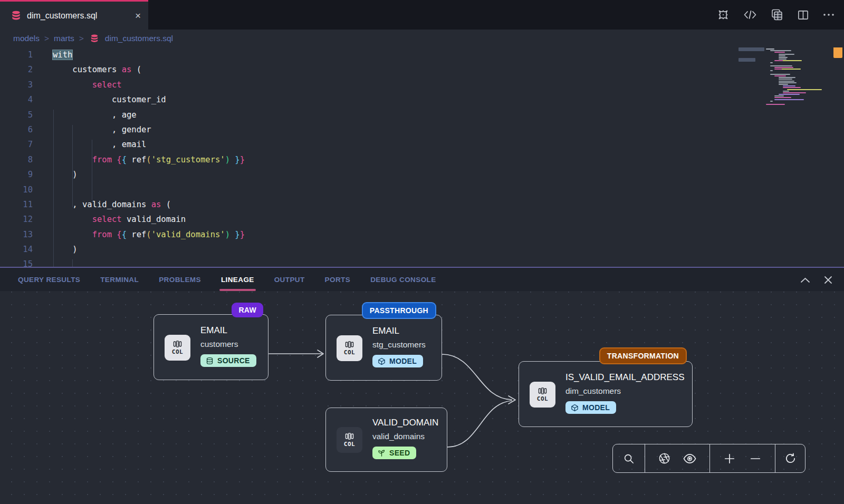  What do you see at coordinates (81, 16) in the screenshot?
I see `tab-title: dim_customers.sql` at bounding box center [81, 16].